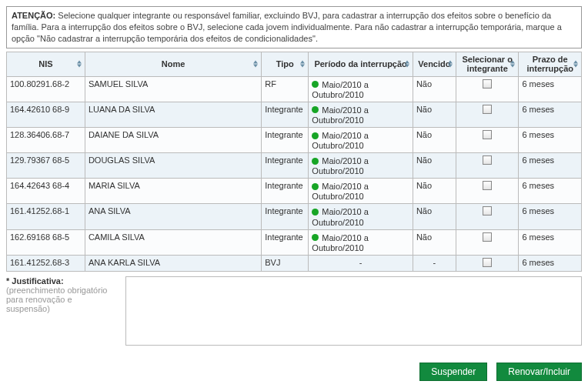 The width and height of the screenshot is (588, 391). I want to click on justificativa-hint: (preenchimento obrigatório para renovaçã…, so click(57, 299).